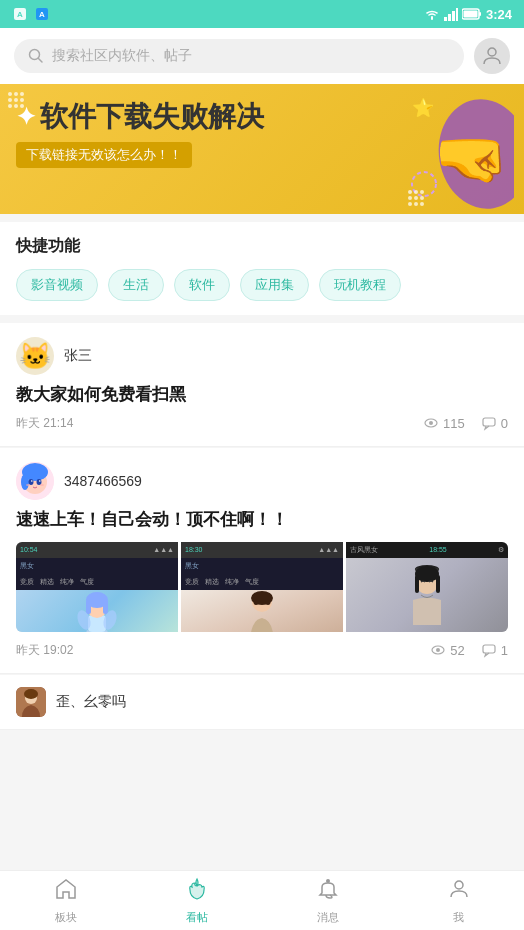 The height and width of the screenshot is (930, 524). I want to click on search-icon, so click(36, 56).